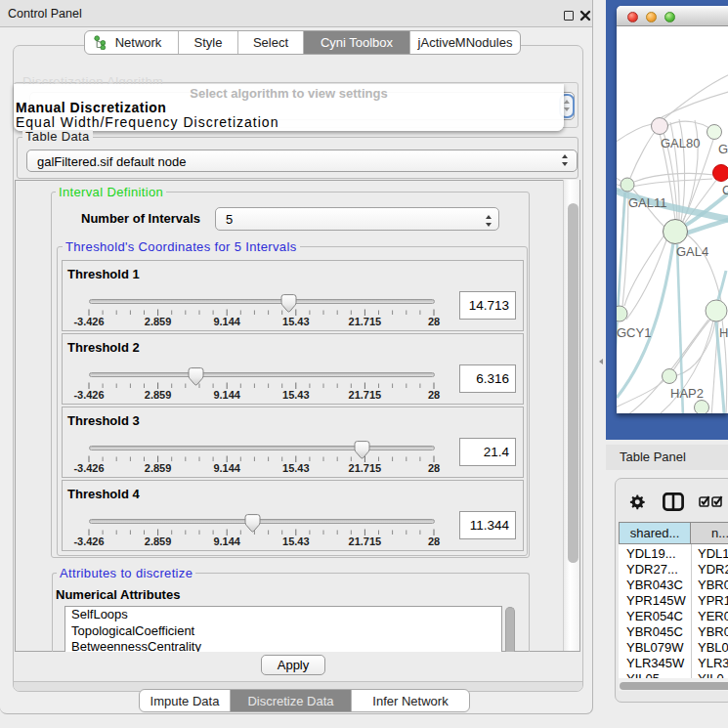 The image size is (728, 728). I want to click on svg-text: GAL4, so click(692, 252).